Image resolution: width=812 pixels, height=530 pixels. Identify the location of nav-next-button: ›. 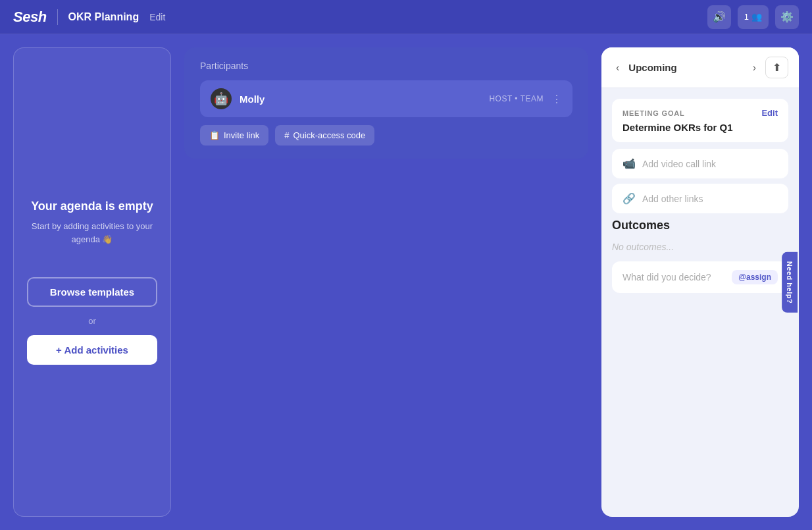
(754, 68).